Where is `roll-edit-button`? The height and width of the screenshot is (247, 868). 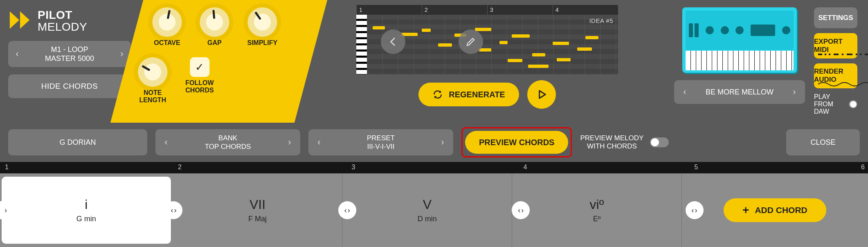
roll-edit-button is located at coordinates (471, 42).